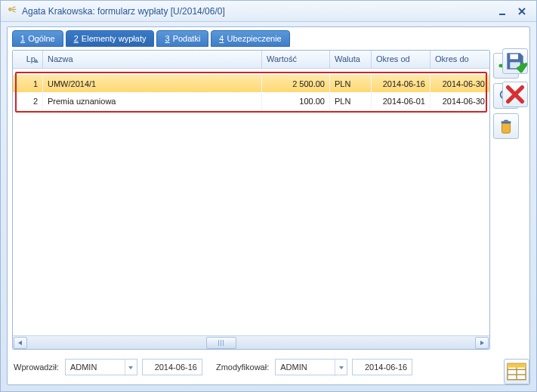  Describe the element at coordinates (153, 83) in the screenshot. I see `cell-name: UMW/2014/1` at that location.